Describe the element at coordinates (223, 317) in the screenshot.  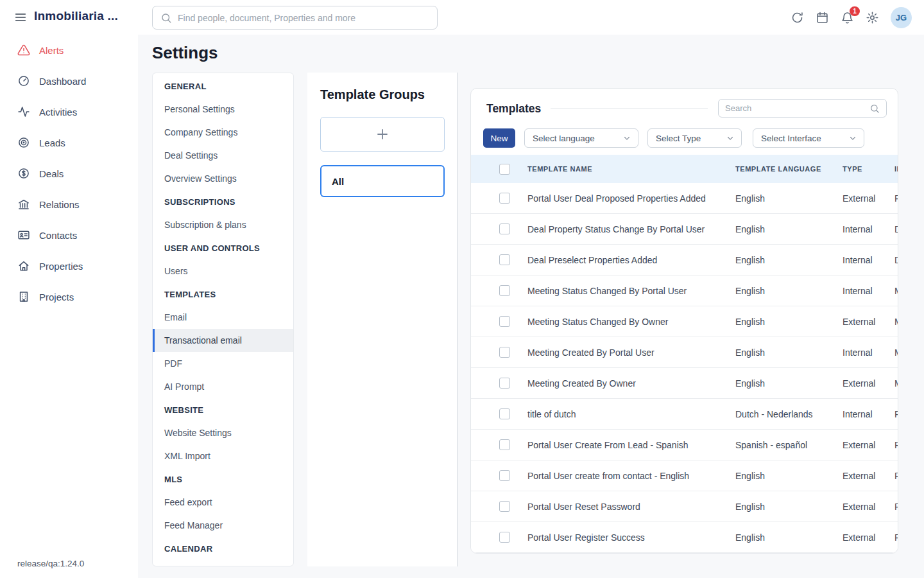
I see `settings-nav-item: Email` at that location.